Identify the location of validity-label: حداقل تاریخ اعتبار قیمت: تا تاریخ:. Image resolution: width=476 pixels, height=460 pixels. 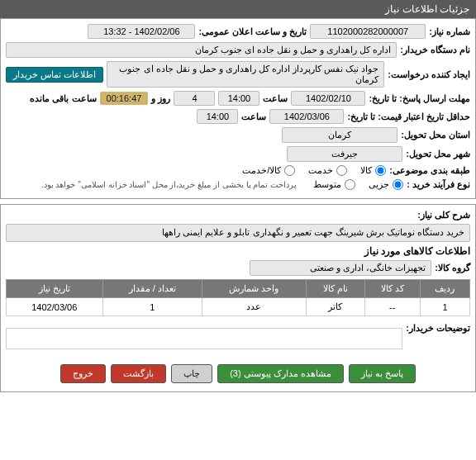
(408, 117).